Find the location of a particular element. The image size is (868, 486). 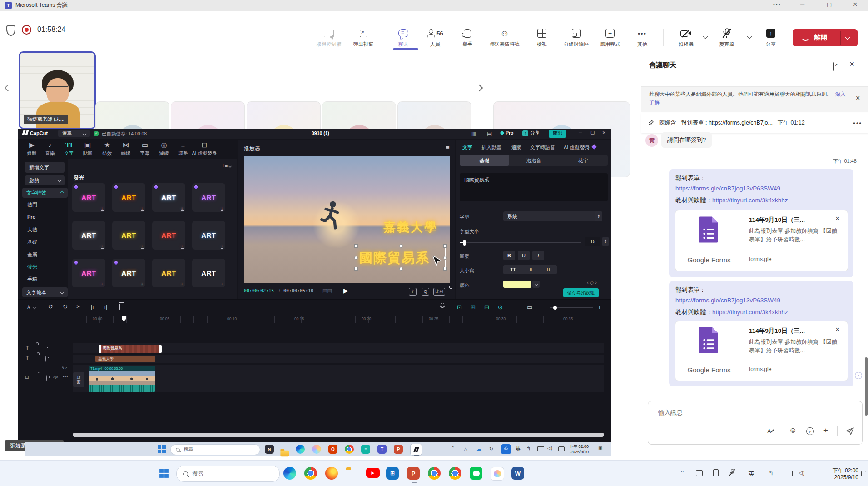

strip-scroll-right-icon is located at coordinates (480, 88).